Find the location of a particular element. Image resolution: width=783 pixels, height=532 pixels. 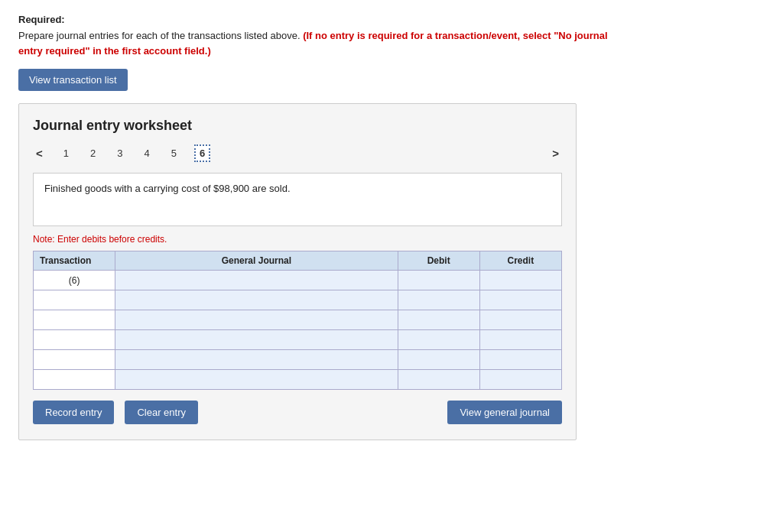

tab-6: 6 is located at coordinates (202, 153).